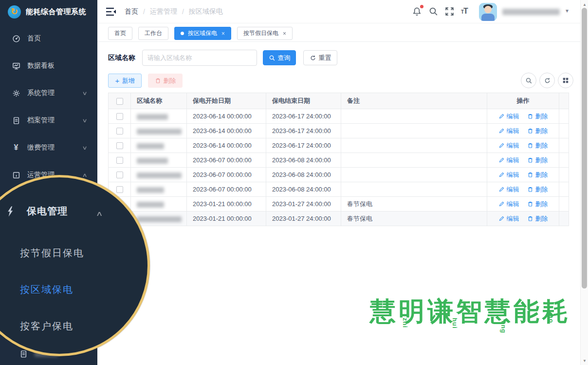 This screenshot has height=365, width=588. I want to click on user-dropdown-caret-icon: ▾, so click(567, 11).